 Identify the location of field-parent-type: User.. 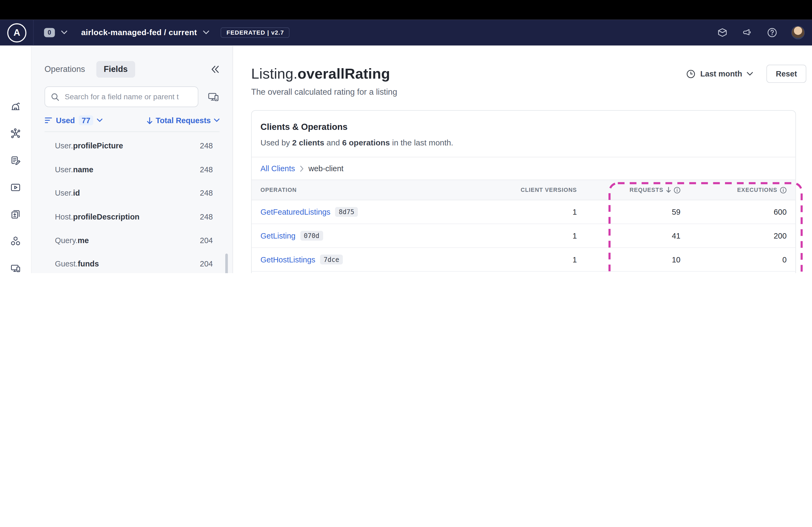
(64, 146).